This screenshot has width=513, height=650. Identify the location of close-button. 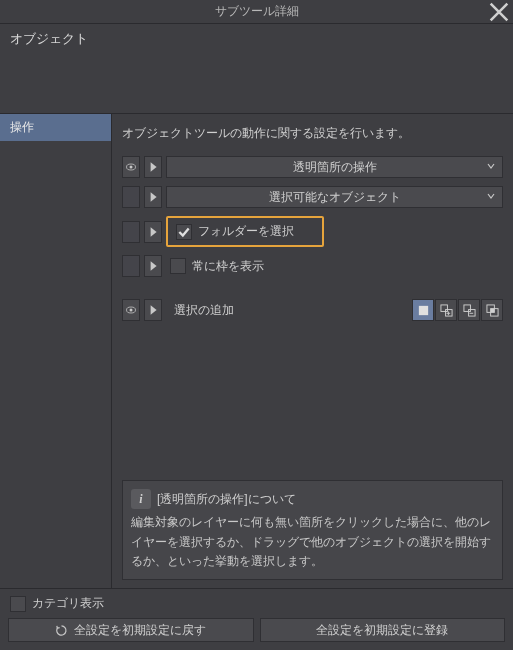
(499, 12).